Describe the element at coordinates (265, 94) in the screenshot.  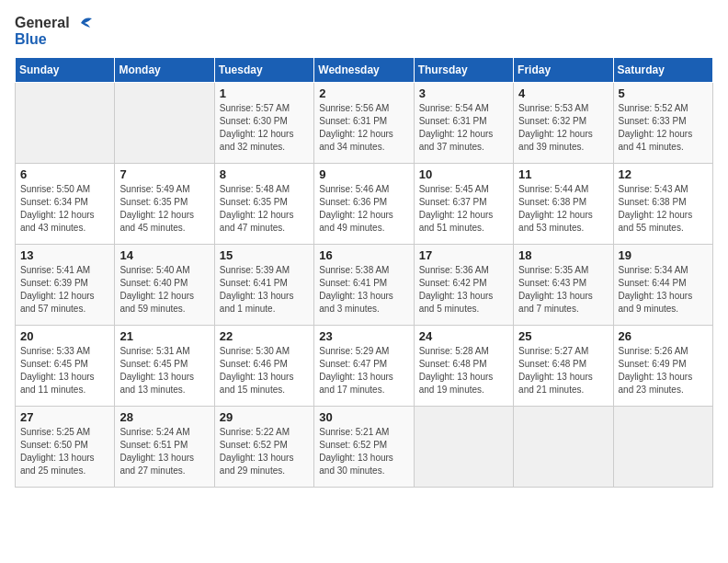
I see `day-number: 1` at that location.